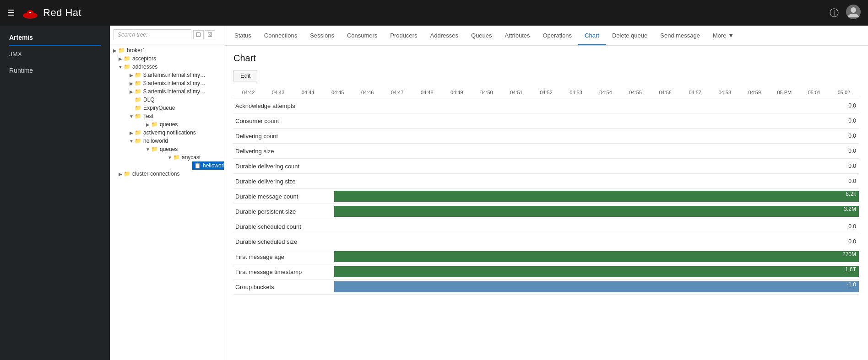  What do you see at coordinates (167, 59) in the screenshot?
I see `tree-node-acceptors: ▶ 📁 acceptors` at bounding box center [167, 59].